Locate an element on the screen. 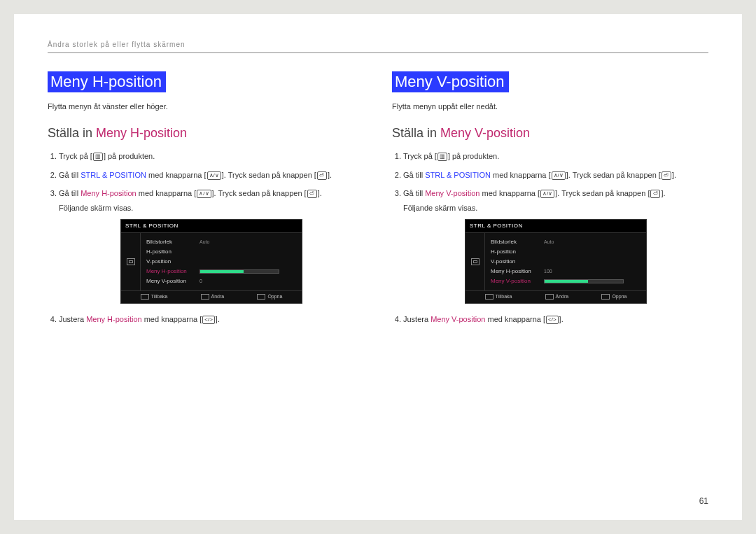 This screenshot has height=534, width=756. value: 0 is located at coordinates (201, 281).